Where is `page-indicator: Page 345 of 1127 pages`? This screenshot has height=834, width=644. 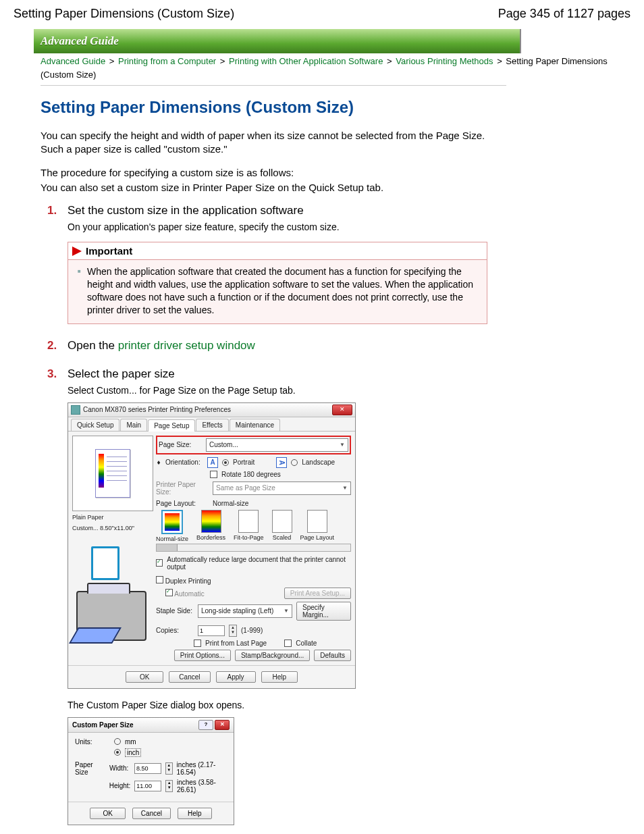
page-indicator: Page 345 of 1127 pages is located at coordinates (564, 14).